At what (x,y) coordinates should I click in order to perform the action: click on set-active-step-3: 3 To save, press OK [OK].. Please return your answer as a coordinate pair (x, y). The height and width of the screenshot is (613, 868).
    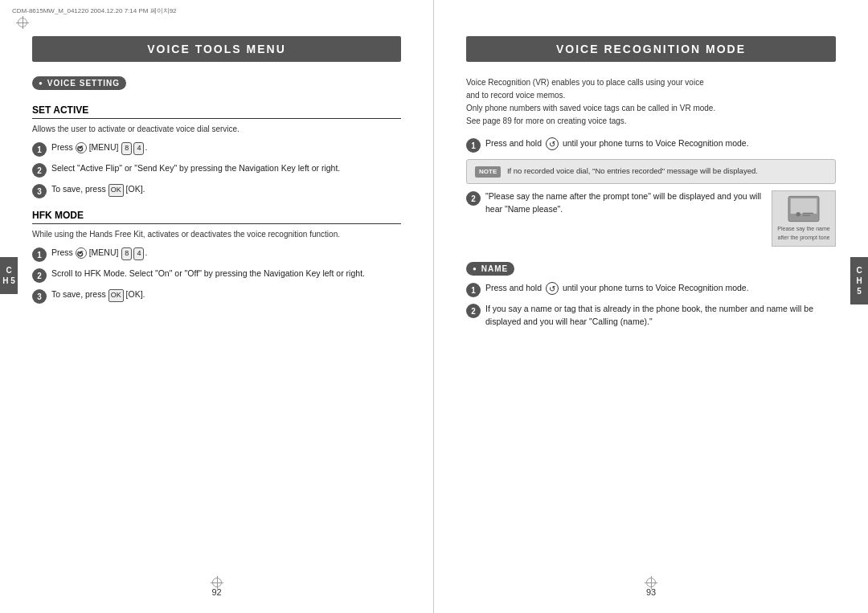
    Looking at the image, I should click on (217, 191).